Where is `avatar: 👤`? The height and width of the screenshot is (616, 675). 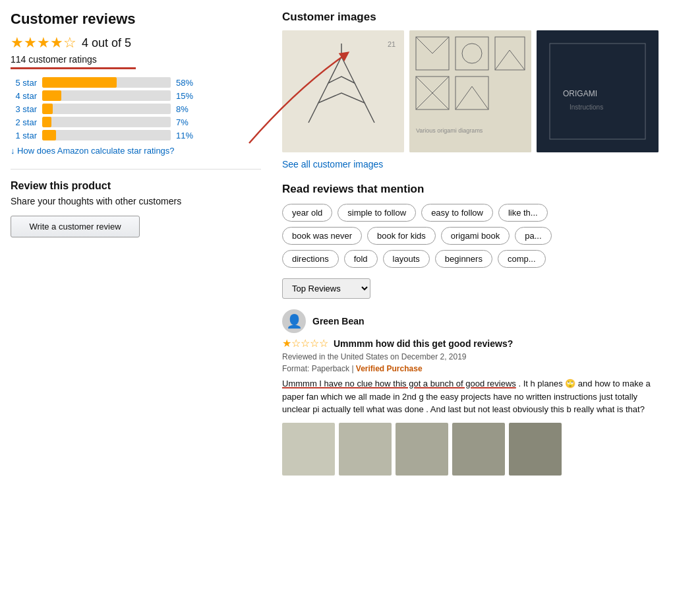
avatar: 👤 is located at coordinates (294, 321).